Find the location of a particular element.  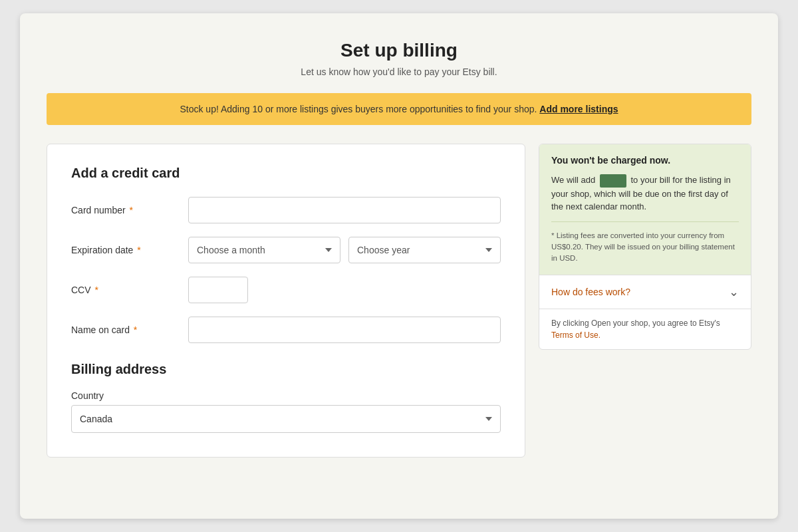

charge-title: You won't be charged now. is located at coordinates (645, 160).